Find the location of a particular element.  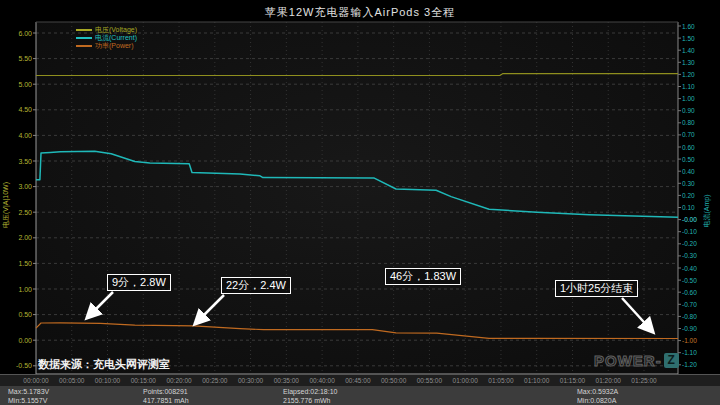

x-tick-label: 01:10:00 is located at coordinates (536, 380).